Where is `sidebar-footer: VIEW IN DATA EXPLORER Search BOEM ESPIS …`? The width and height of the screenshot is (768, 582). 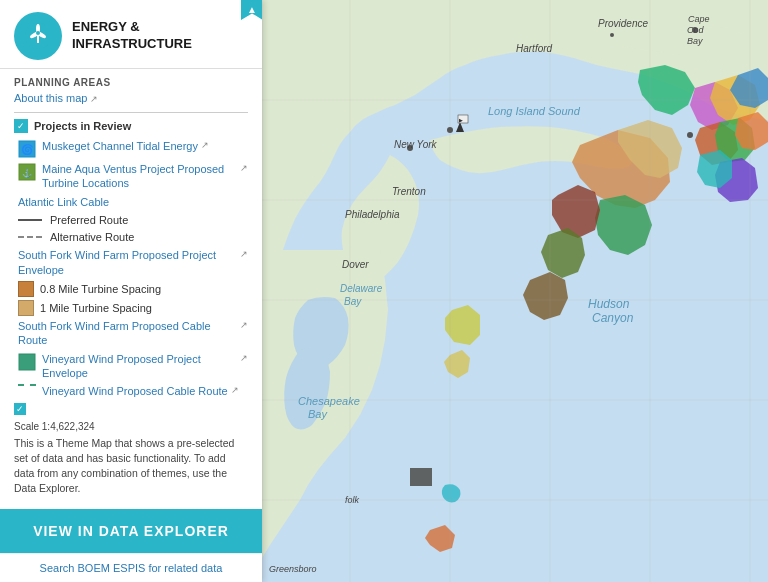
sidebar-footer: VIEW IN DATA EXPLORER Search BOEM ESPIS … is located at coordinates (131, 546).